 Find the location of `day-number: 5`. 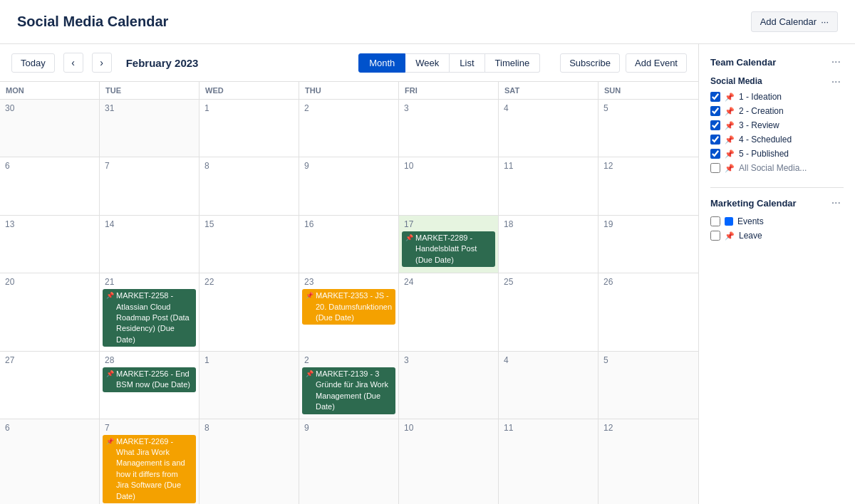

day-number: 5 is located at coordinates (606, 360).